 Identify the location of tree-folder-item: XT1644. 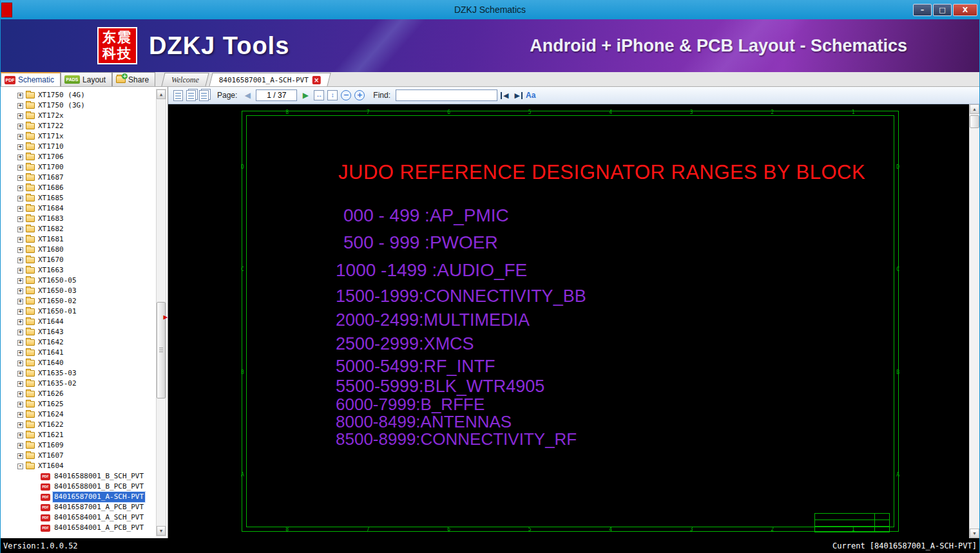
(84, 322).